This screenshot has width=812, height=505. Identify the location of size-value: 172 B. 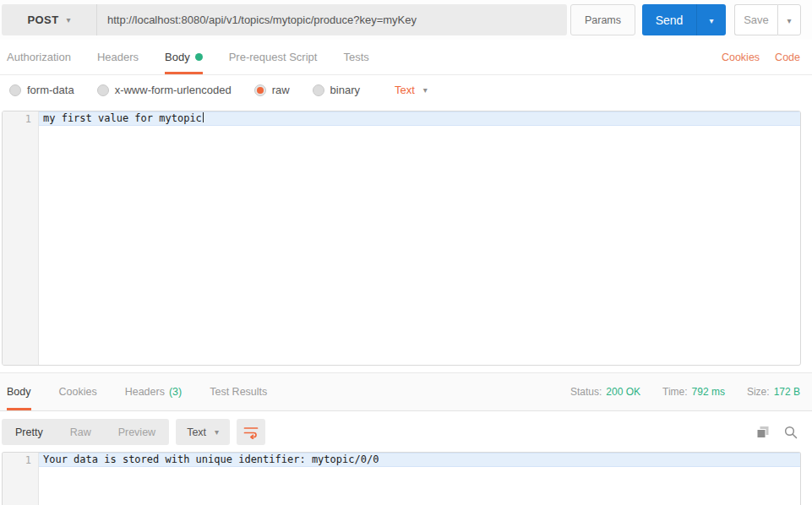
(787, 392).